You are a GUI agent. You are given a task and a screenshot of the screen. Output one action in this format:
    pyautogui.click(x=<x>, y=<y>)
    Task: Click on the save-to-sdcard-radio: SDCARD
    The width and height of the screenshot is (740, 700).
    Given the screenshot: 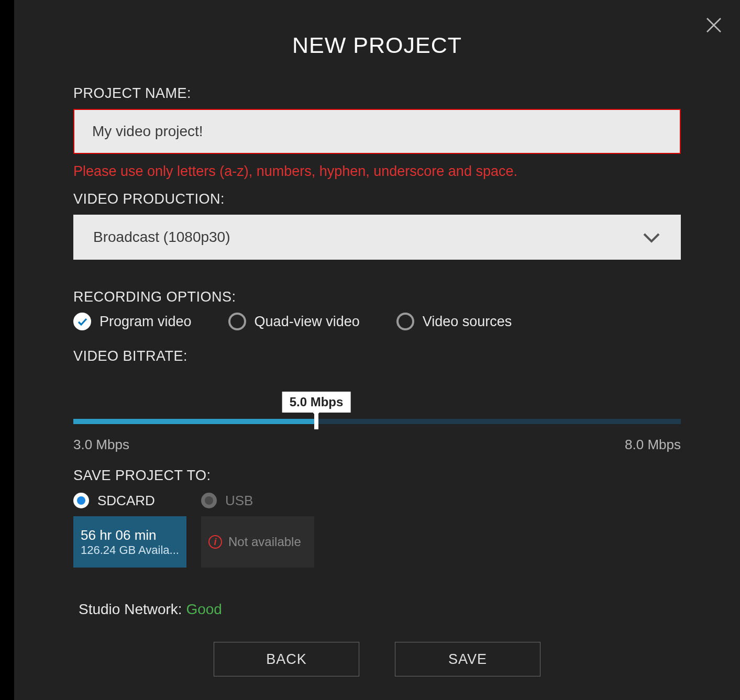 What is the action you would take?
    pyautogui.click(x=130, y=501)
    